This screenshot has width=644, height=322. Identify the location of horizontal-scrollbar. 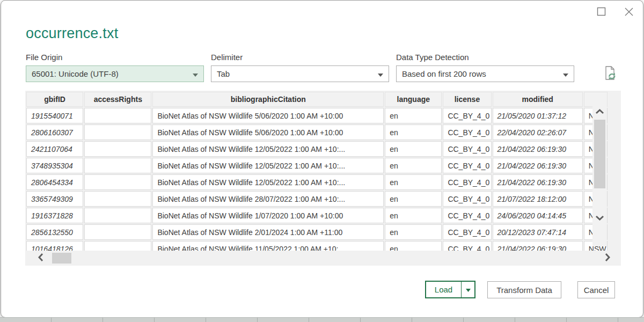
(323, 258).